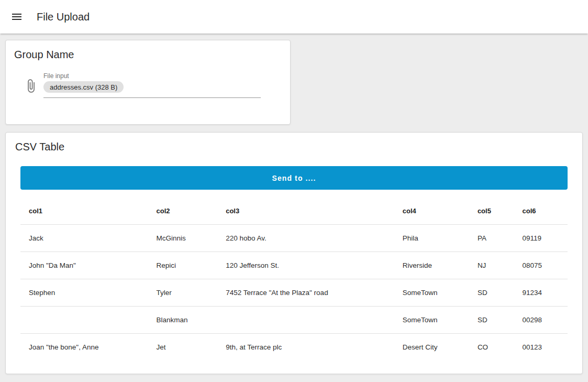 The image size is (588, 382). I want to click on table-cell: Jet, so click(182, 347).